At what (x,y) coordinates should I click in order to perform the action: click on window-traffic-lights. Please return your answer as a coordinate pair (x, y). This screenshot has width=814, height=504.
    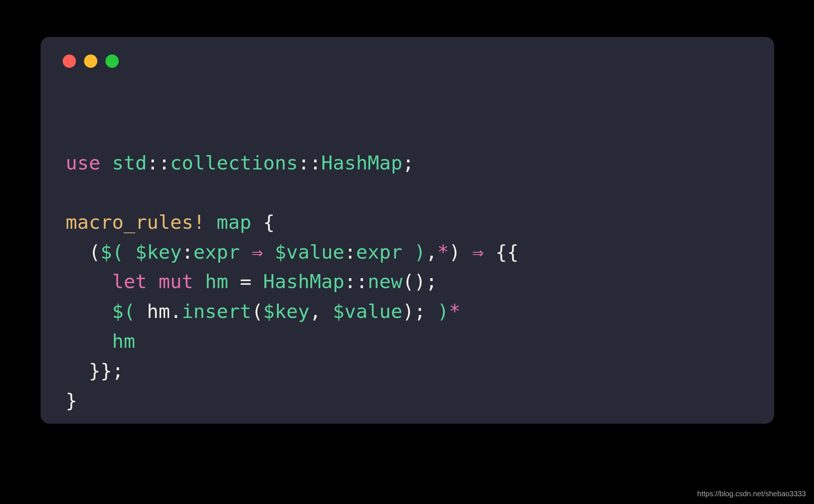
    Looking at the image, I should click on (91, 61).